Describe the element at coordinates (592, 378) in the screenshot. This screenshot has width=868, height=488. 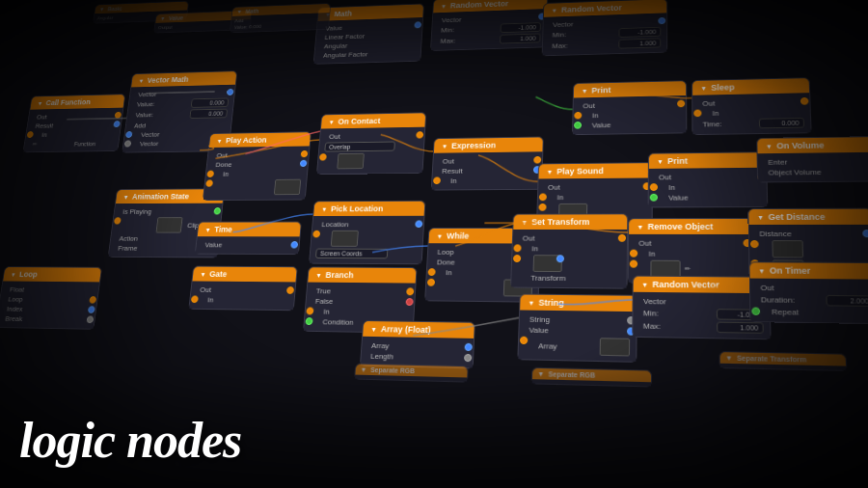
I see `node-bottom-2: Separate RGB` at that location.